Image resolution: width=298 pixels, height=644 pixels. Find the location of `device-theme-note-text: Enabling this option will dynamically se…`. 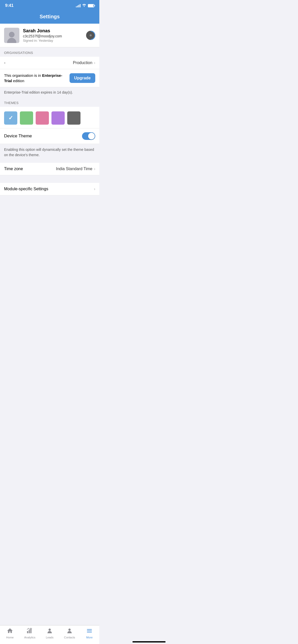

device-theme-note-text: Enabling this option will dynamically se… is located at coordinates (50, 152).